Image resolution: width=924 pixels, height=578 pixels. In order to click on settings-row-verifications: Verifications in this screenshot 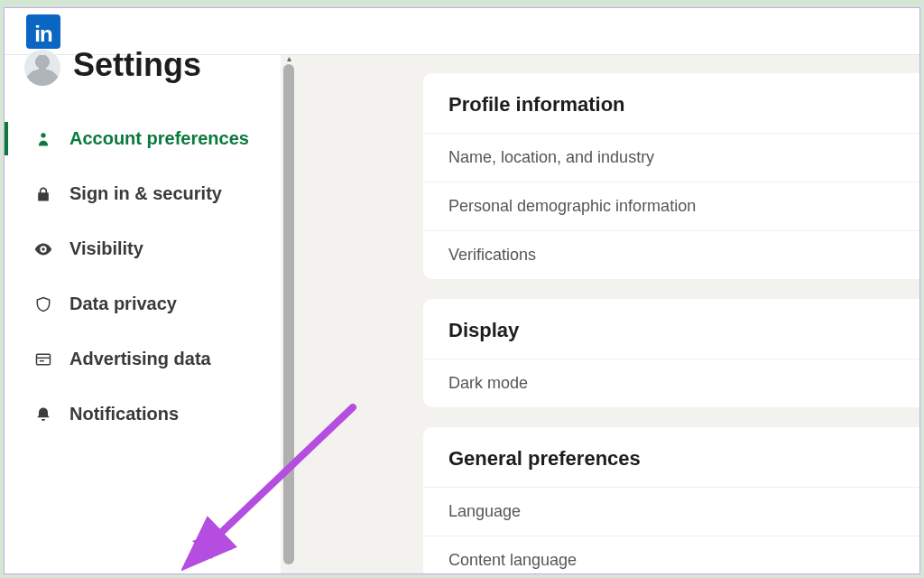, I will do `click(671, 255)`.